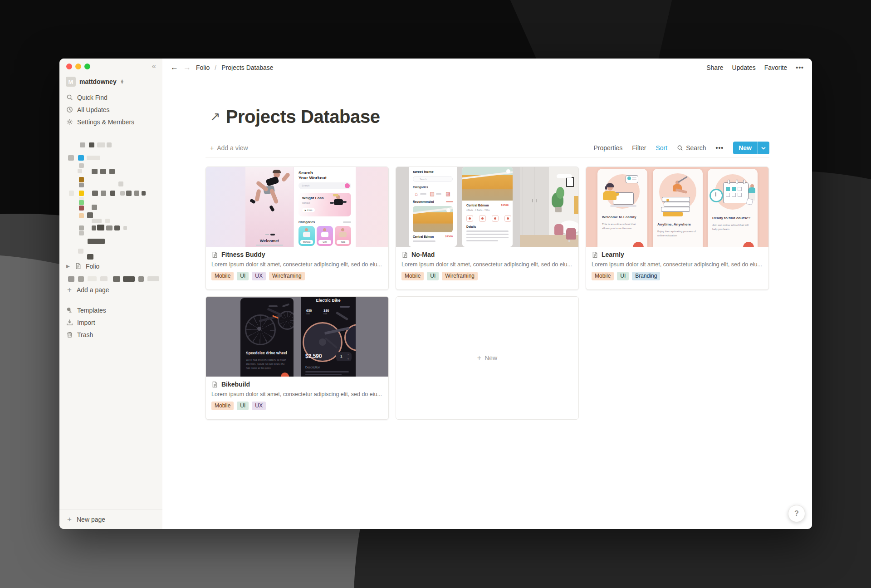  Describe the element at coordinates (174, 68) in the screenshot. I see `back-arrow-icon: ←` at that location.